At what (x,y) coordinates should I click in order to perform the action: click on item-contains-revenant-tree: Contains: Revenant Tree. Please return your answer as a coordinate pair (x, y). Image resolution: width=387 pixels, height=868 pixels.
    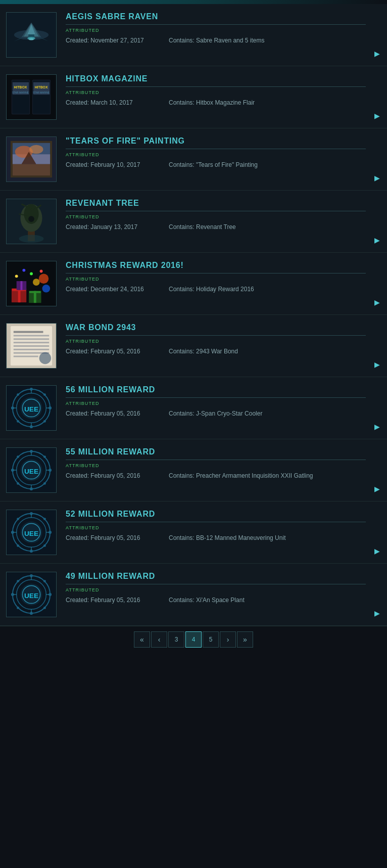
    Looking at the image, I should click on (202, 227).